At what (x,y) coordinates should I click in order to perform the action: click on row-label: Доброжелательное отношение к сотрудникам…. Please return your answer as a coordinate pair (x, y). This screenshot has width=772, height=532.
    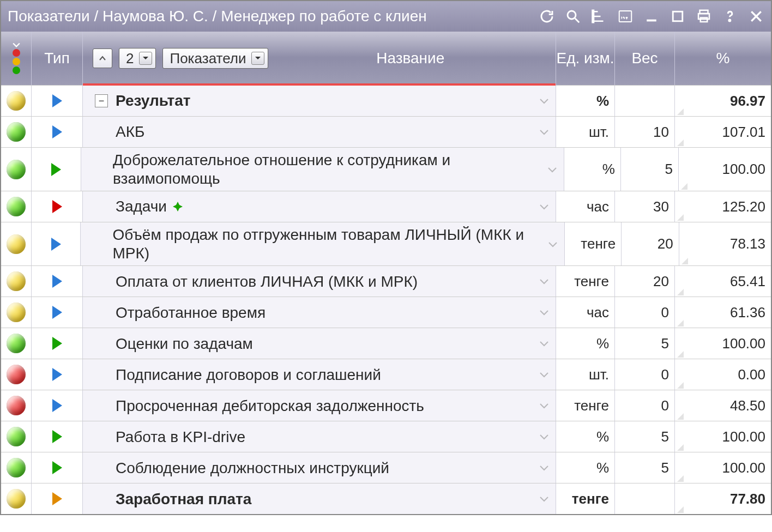
    Looking at the image, I should click on (327, 169).